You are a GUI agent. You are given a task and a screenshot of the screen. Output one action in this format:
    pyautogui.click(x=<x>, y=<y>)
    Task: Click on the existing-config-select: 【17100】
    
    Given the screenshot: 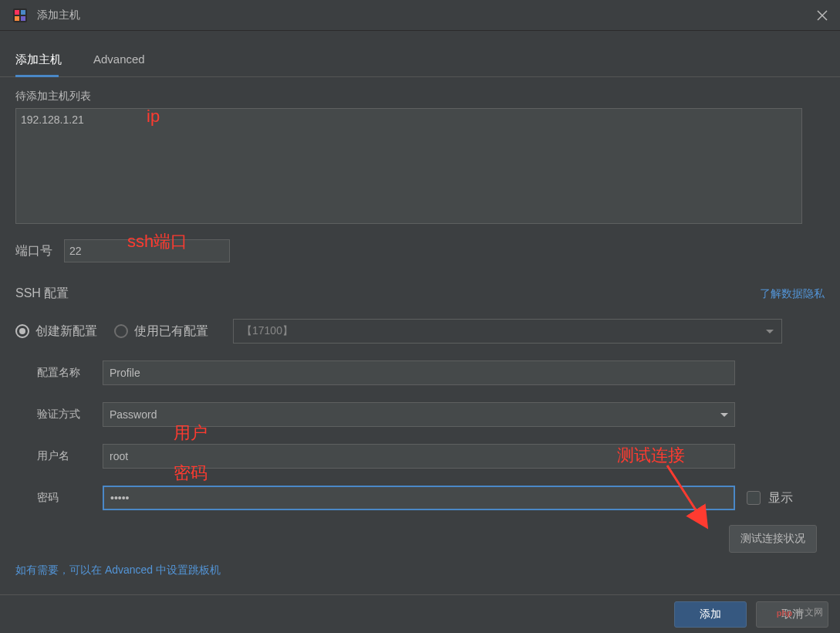 What is the action you would take?
    pyautogui.click(x=508, y=331)
    